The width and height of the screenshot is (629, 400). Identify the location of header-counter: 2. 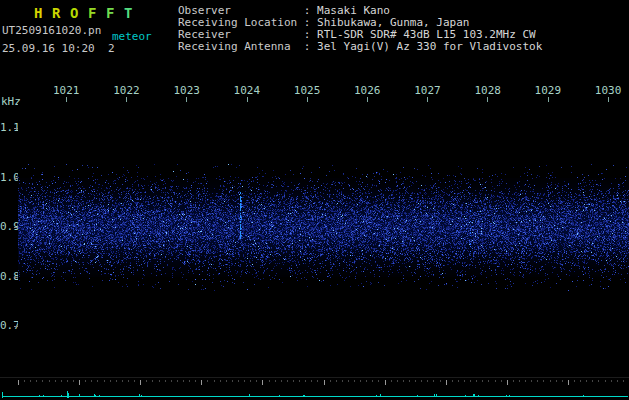
(112, 48).